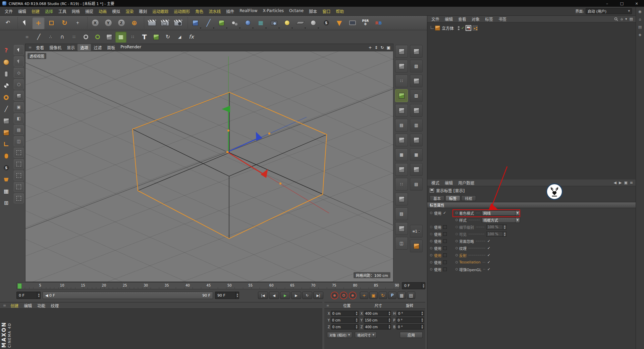  What do you see at coordinates (55, 48) in the screenshot?
I see `viewport-menu-1: 摄像机` at bounding box center [55, 48].